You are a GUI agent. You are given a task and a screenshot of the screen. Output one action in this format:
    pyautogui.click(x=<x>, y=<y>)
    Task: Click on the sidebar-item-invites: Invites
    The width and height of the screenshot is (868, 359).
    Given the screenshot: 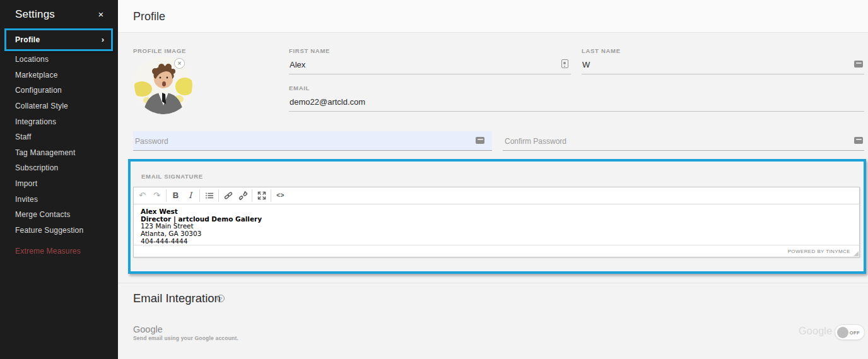 What is the action you would take?
    pyautogui.click(x=59, y=199)
    